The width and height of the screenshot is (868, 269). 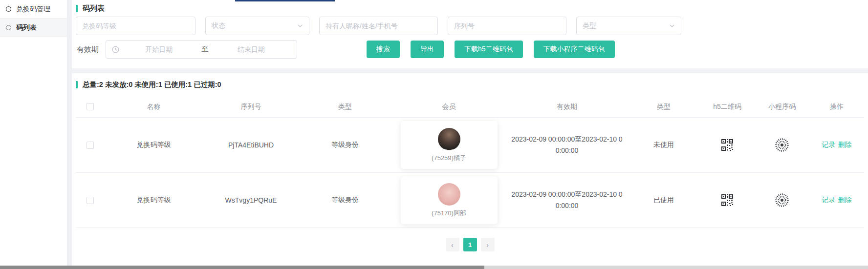 What do you see at coordinates (201, 49) in the screenshot?
I see `date-range-picker: 至` at bounding box center [201, 49].